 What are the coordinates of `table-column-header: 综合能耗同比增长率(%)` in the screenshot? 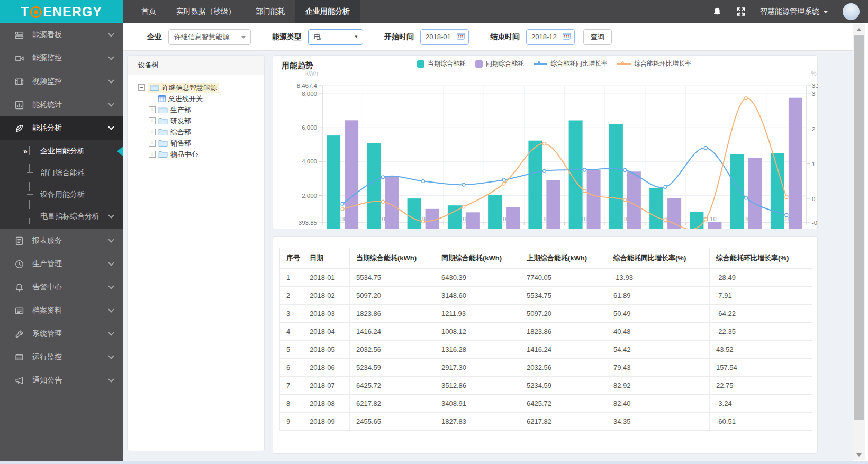 It's located at (658, 258).